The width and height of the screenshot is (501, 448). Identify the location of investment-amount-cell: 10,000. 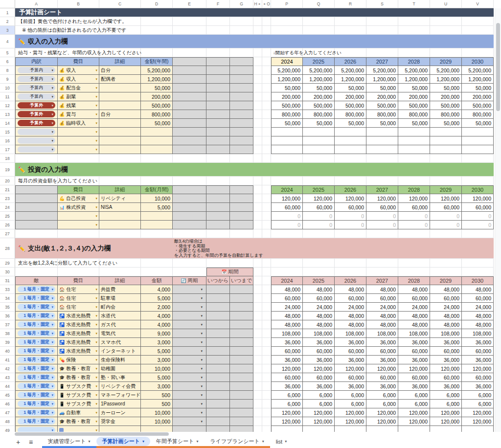
(157, 199).